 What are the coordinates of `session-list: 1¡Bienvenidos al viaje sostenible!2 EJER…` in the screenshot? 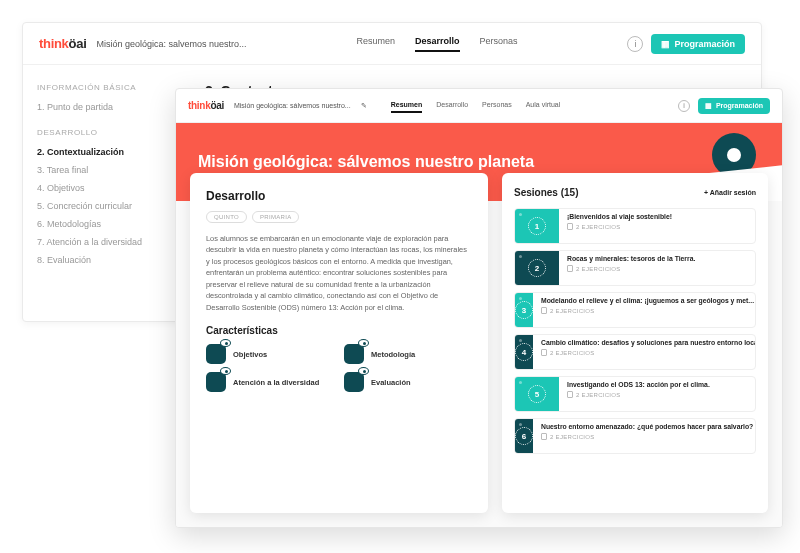 It's located at (635, 331).